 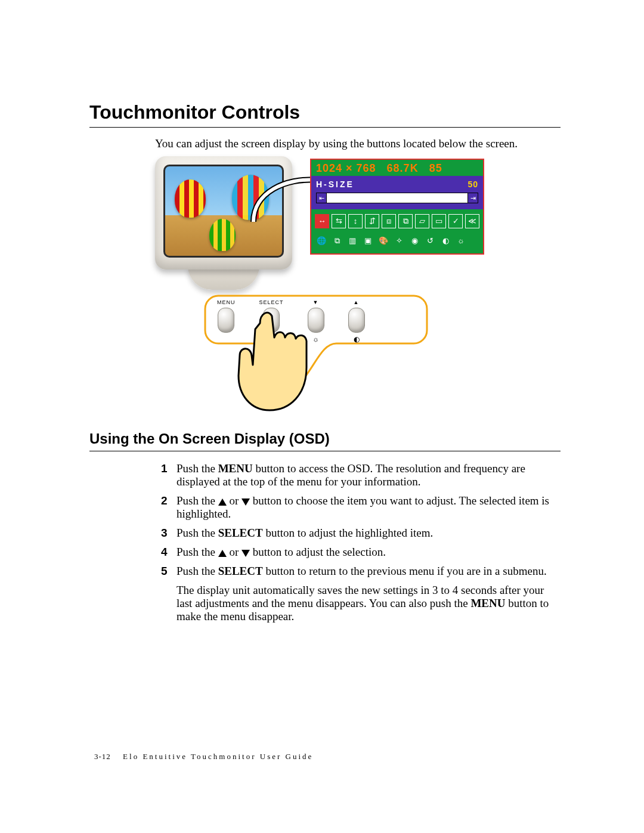 I want to click on v-pos-icon: ⇵, so click(x=372, y=221).